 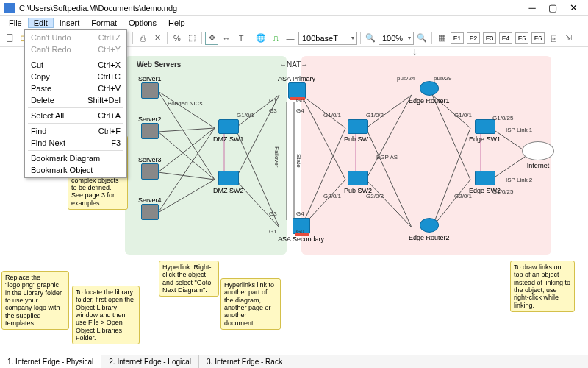 What do you see at coordinates (10, 38) in the screenshot?
I see `new-icon` at bounding box center [10, 38].